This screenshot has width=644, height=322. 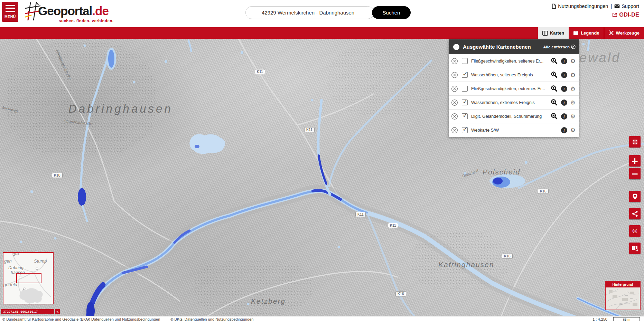 I want to click on geoportal-logo: Geoportal.de suchen. finden. verbinden., so click(x=77, y=13).